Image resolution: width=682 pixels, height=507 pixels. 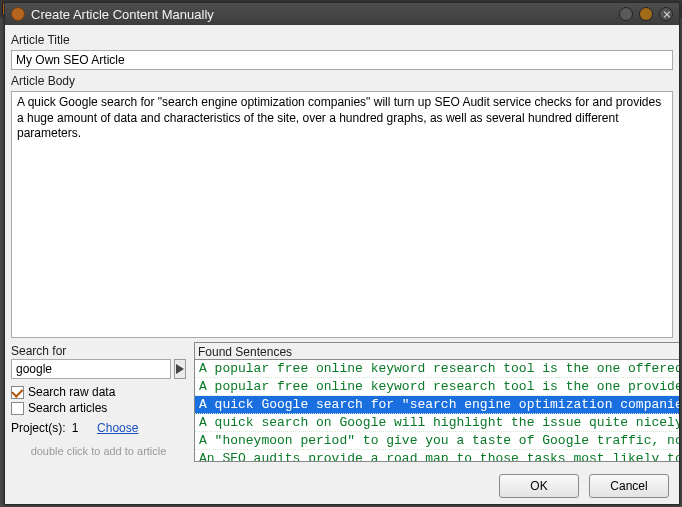 I want to click on found-sentence-item: A "honeymoon period" to give you a taste…, so click(x=437, y=441).